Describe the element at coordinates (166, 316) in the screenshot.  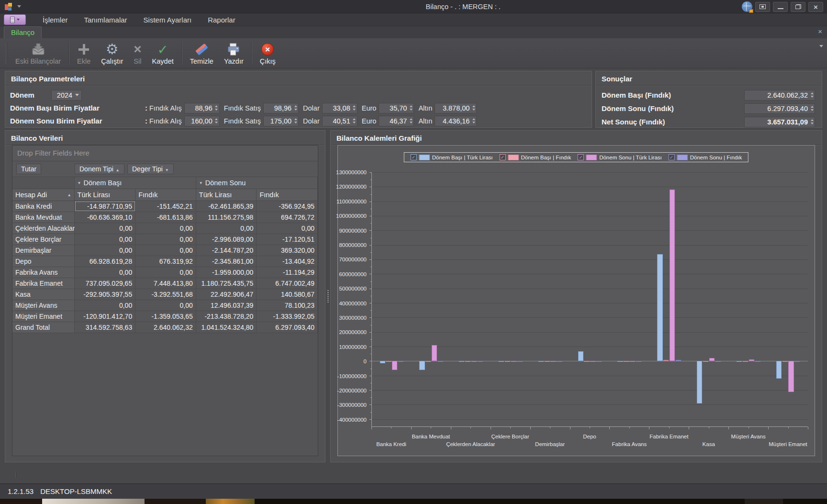
I see `value-cell: -1.359.053,65` at that location.